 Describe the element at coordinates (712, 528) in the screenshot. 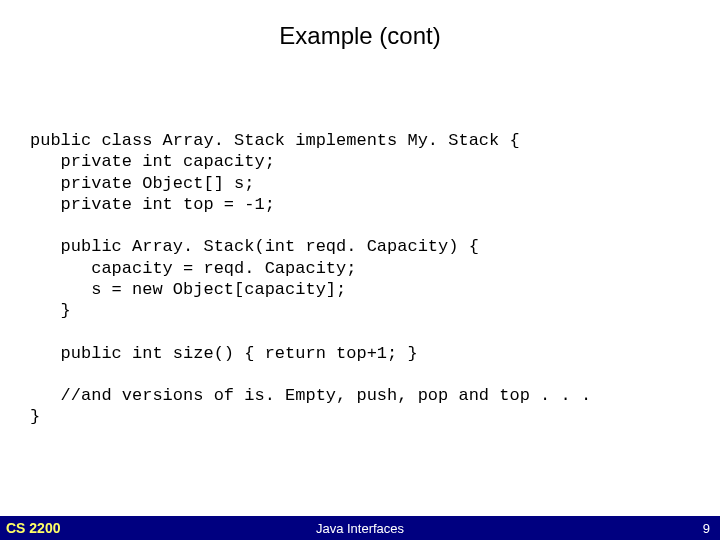

I see `footer-page-number: 9` at that location.